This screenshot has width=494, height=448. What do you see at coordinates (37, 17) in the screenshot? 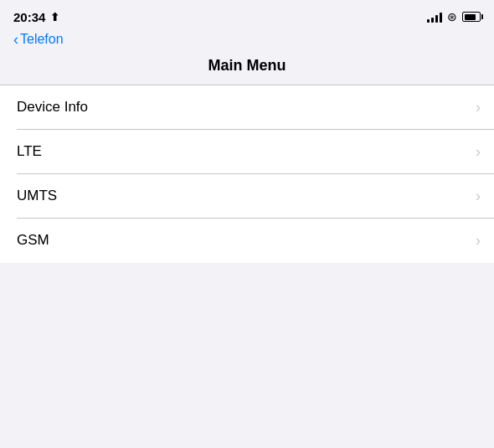
I see `status-left: 20:34 ⬆` at bounding box center [37, 17].